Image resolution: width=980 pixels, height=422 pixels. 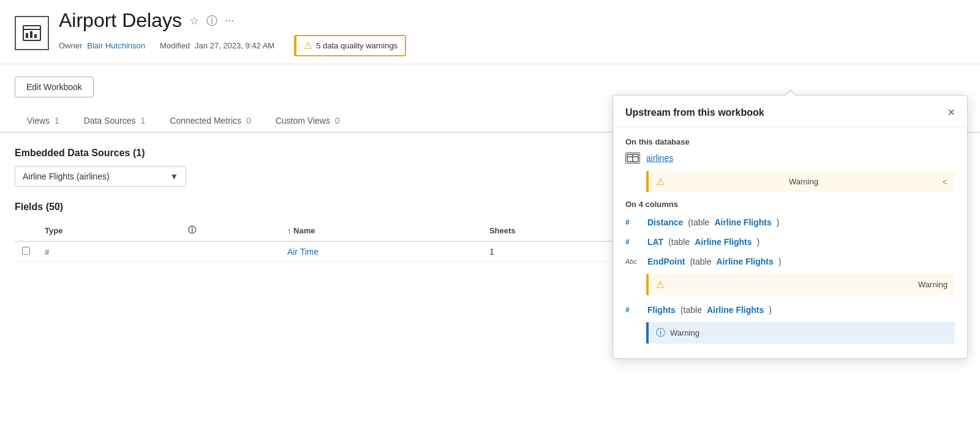 What do you see at coordinates (381, 230) in the screenshot?
I see `col-header-name: ↑ Name` at bounding box center [381, 230].